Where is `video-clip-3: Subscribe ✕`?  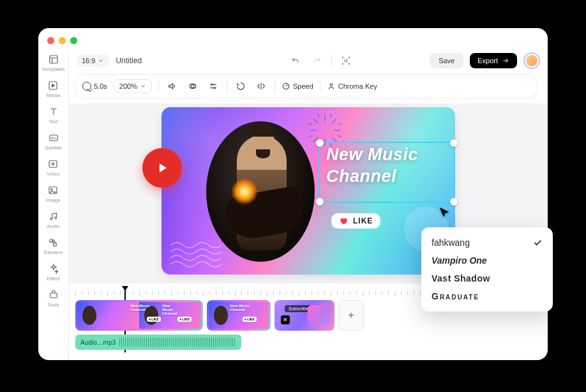 video-clip-3: Subscribe ✕ is located at coordinates (304, 315).